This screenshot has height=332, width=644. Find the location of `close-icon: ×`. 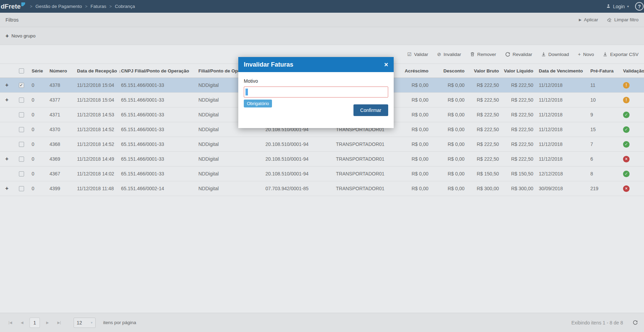

close-icon: × is located at coordinates (386, 65).